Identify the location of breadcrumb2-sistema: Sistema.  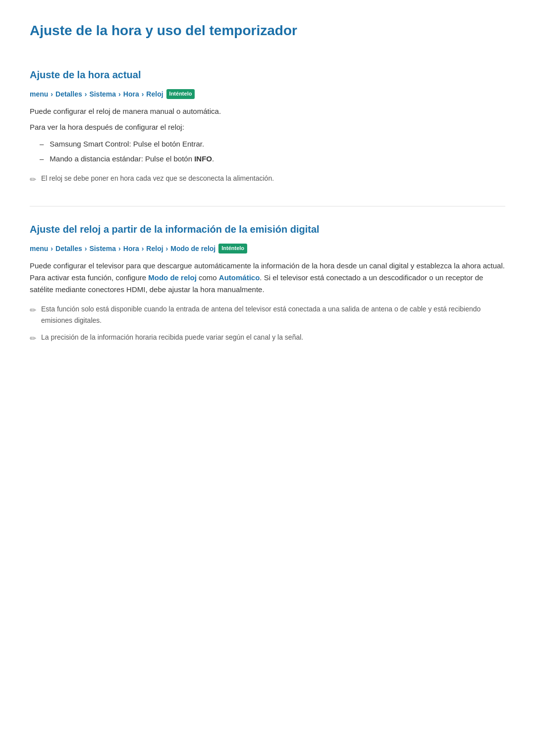
(103, 249).